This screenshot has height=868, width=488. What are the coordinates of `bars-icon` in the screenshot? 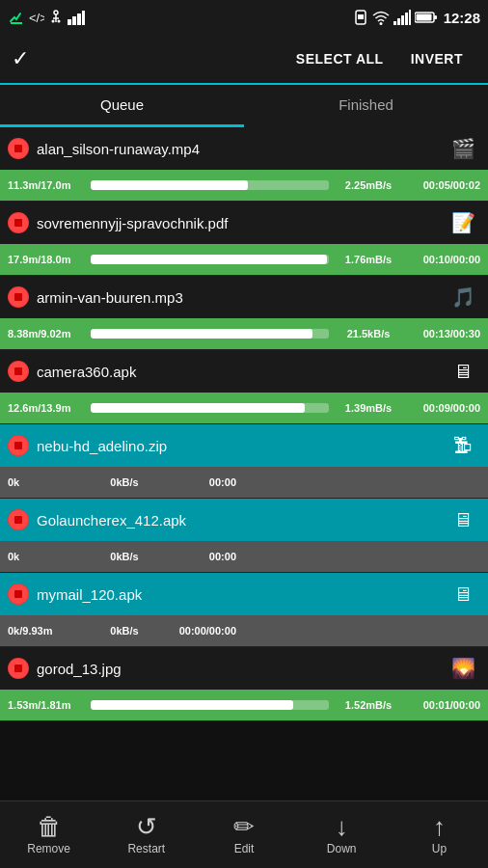 It's located at (76, 17).